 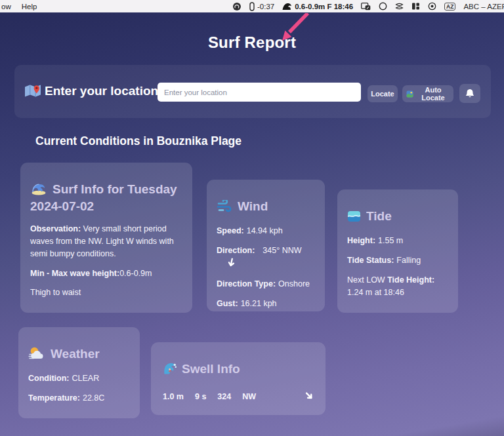 I want to click on tide-next-value: 1.24 m at 18:46, so click(x=375, y=292).